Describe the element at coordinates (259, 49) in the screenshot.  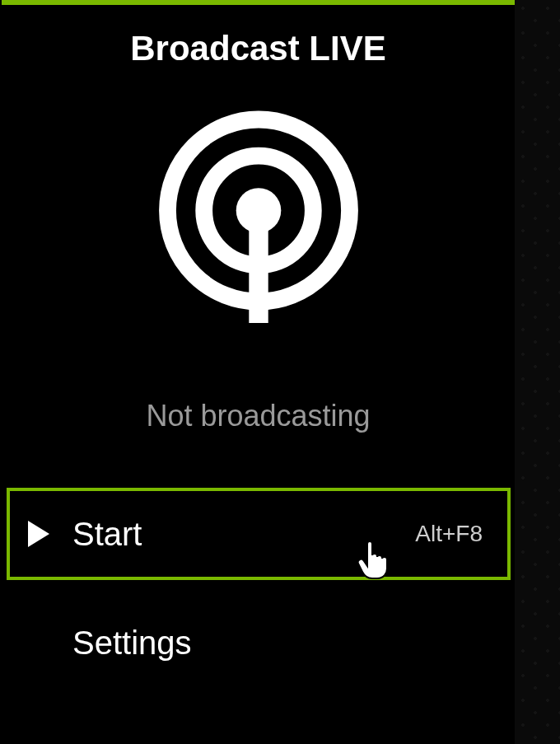
I see `panel-title: Broadcast LIVE` at that location.